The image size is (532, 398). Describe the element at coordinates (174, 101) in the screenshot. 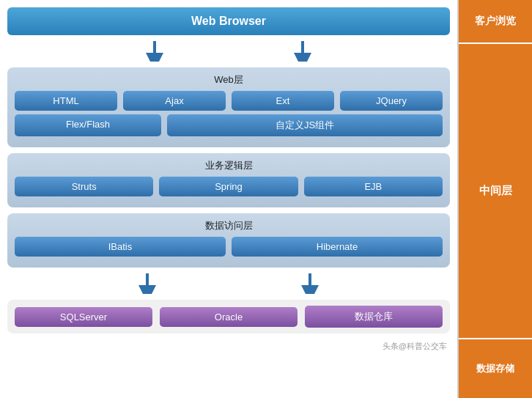

I see `chip-ajax: Ajax` at that location.